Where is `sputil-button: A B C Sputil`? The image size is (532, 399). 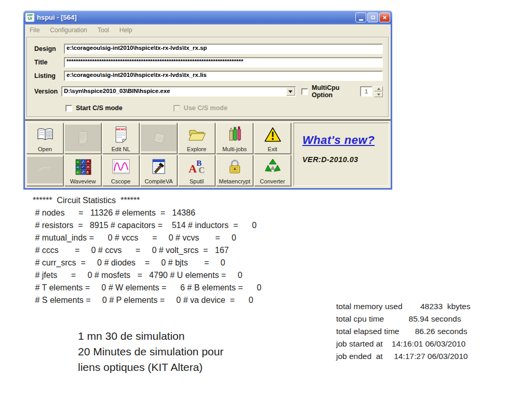 sputil-button: A B C Sputil is located at coordinates (196, 170).